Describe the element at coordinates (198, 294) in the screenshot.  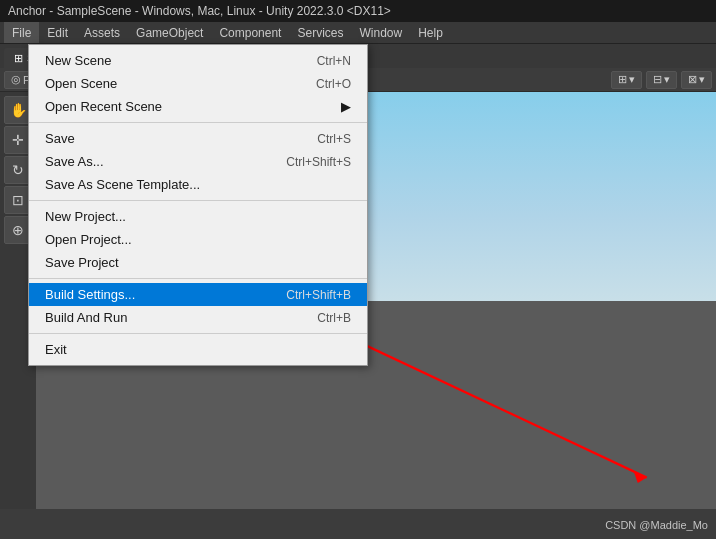
I see `menu-build-settings: Build Settings... Ctrl+Shift+B` at that location.